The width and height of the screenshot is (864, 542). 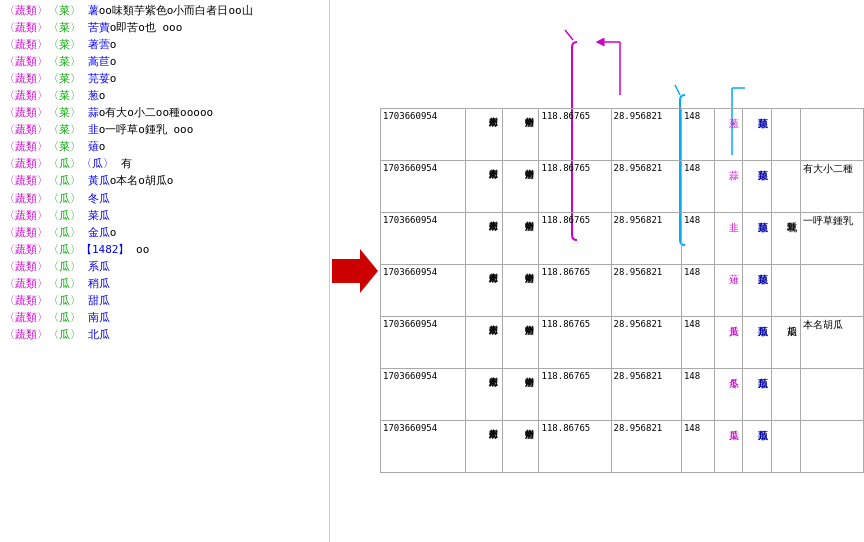 I want to click on list-item: 〈蔬類〉〈瓜〉 甜瓜, so click(x=164, y=300).